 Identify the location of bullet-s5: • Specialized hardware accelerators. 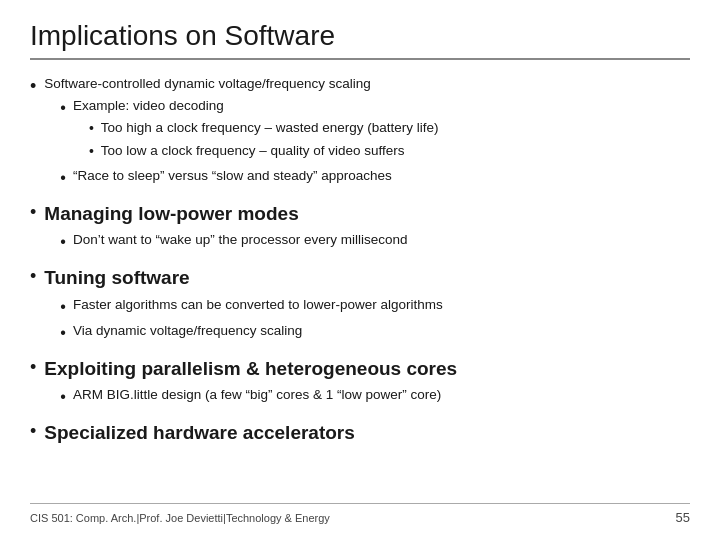
(360, 434).